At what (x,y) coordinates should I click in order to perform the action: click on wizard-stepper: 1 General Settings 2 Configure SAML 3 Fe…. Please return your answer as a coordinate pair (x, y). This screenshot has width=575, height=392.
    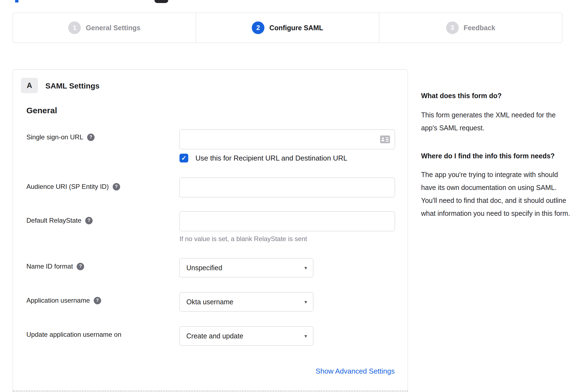
    Looking at the image, I should click on (288, 28).